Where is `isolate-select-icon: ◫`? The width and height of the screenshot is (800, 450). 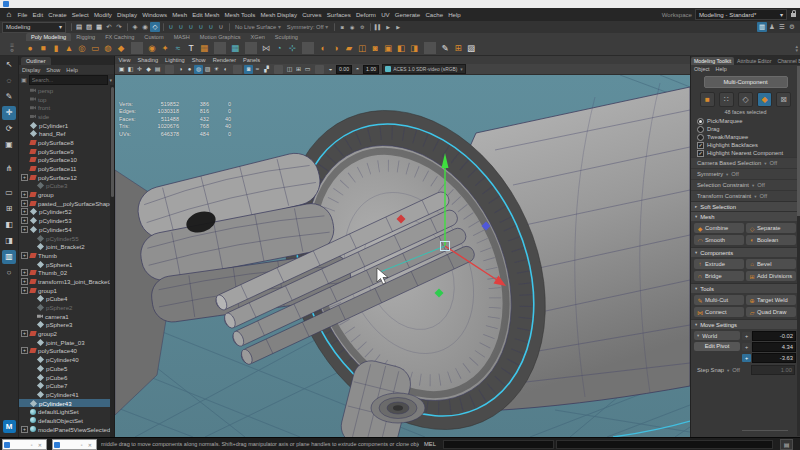 isolate-select-icon: ◫ is located at coordinates (290, 70).